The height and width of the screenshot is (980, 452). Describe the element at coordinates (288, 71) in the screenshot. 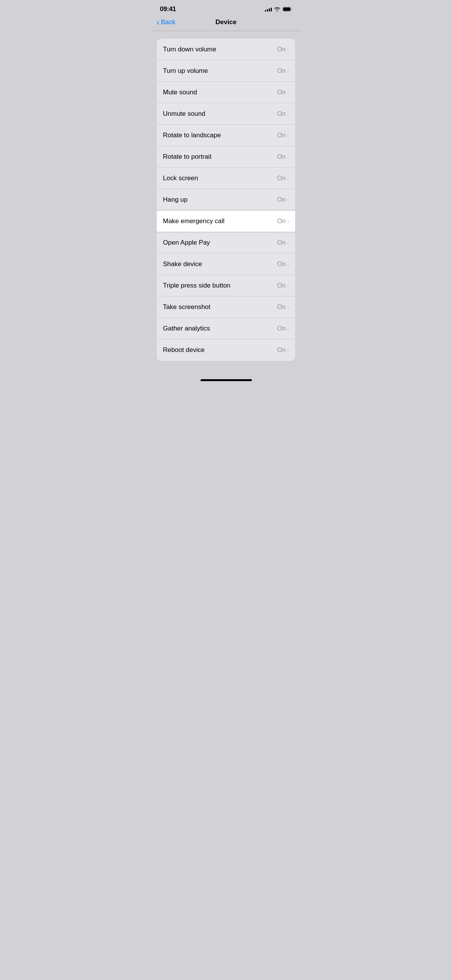

I see `chevron-right-icon-turn-up-volume: ›` at that location.